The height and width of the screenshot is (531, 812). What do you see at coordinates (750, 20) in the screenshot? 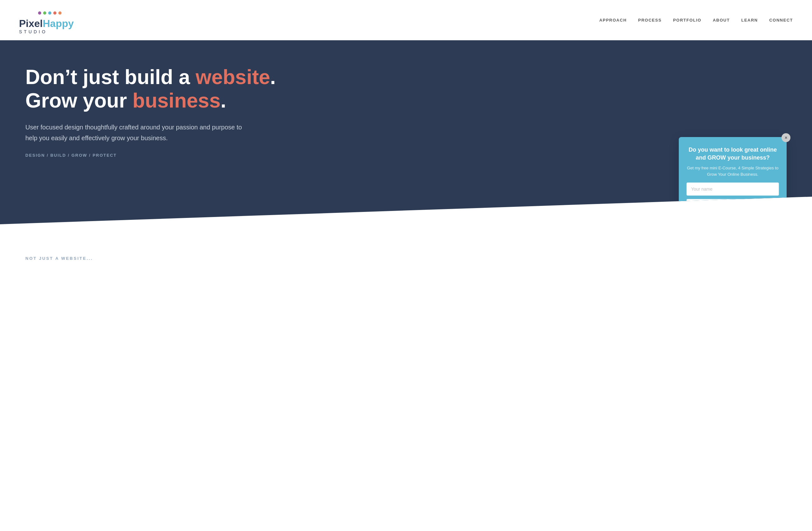
I see `nav-learn: LEARN` at bounding box center [750, 20].